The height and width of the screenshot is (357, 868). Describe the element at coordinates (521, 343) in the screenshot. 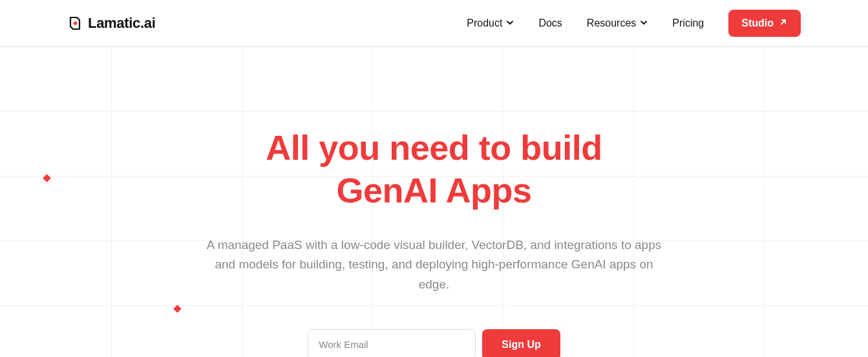

I see `sign-up-button: Sign Up` at that location.